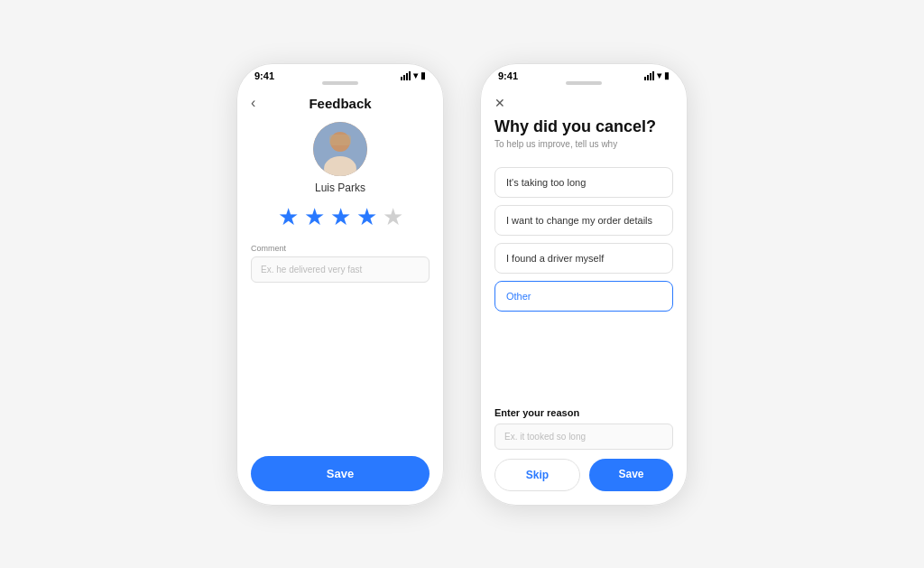 This screenshot has height=568, width=924. What do you see at coordinates (584, 413) in the screenshot?
I see `enter-reason-label: Enter your reason` at bounding box center [584, 413].